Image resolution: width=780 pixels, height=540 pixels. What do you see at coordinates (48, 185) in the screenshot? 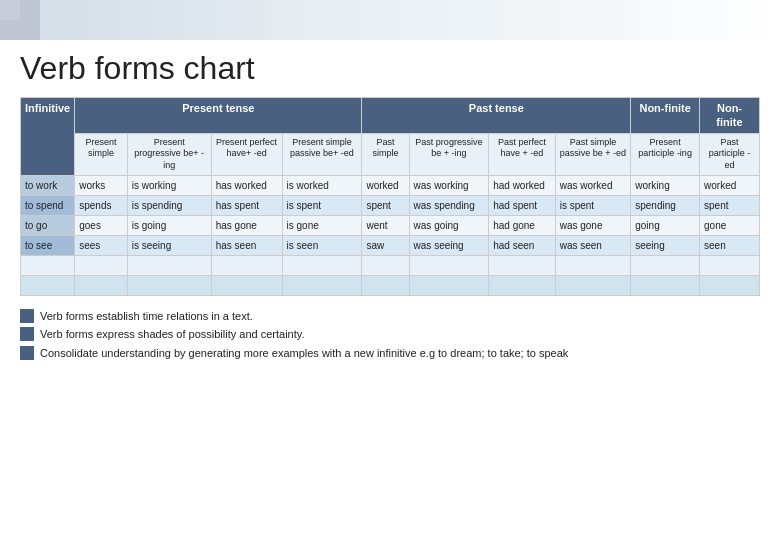
I see `cell-verb-infinitive: to work` at bounding box center [48, 185].